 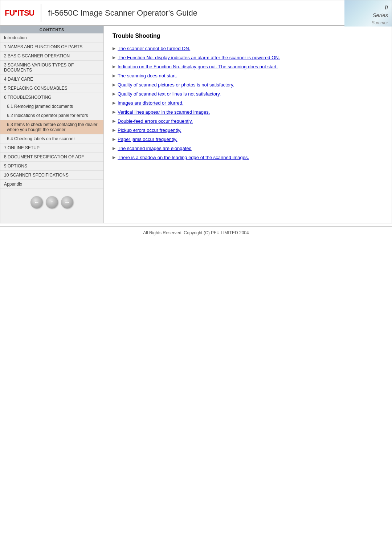 What do you see at coordinates (386, 7) in the screenshot?
I see `fi-logo: fi` at bounding box center [386, 7].